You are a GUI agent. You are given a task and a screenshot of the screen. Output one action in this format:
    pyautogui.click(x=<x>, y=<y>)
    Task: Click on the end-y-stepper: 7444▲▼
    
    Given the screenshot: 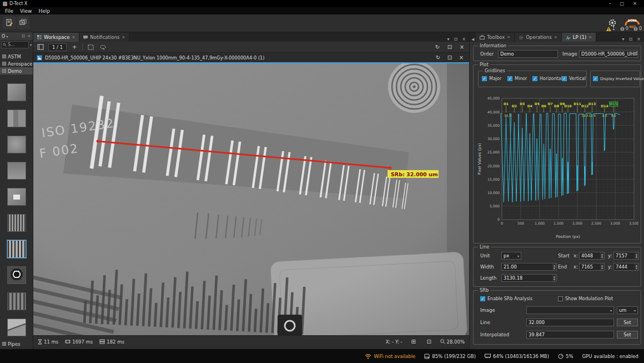 What is the action you would take?
    pyautogui.click(x=626, y=267)
    